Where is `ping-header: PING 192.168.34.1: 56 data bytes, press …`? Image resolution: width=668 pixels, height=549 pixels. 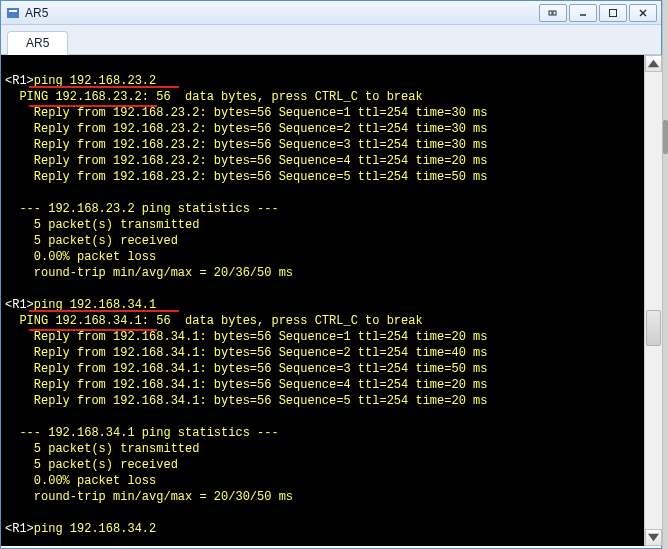 ping-header: PING 192.168.34.1: 56 data bytes, press … is located at coordinates (324, 321).